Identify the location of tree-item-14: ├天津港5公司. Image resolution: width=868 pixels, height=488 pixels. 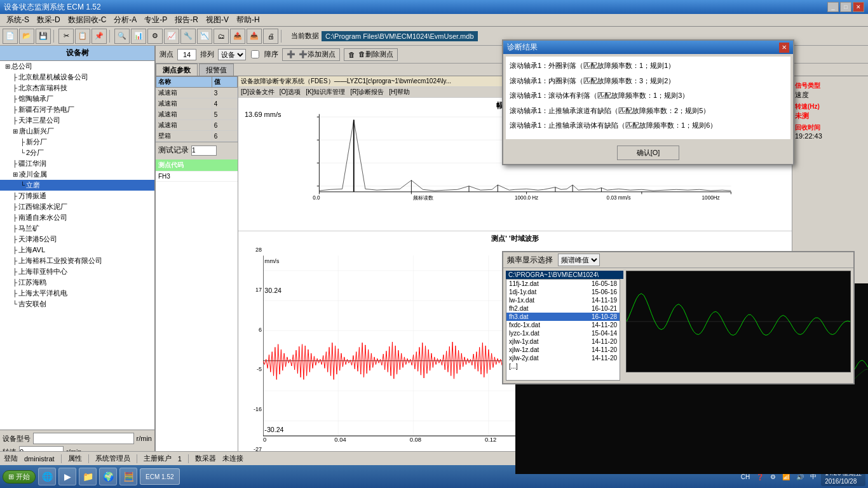
(78, 239).